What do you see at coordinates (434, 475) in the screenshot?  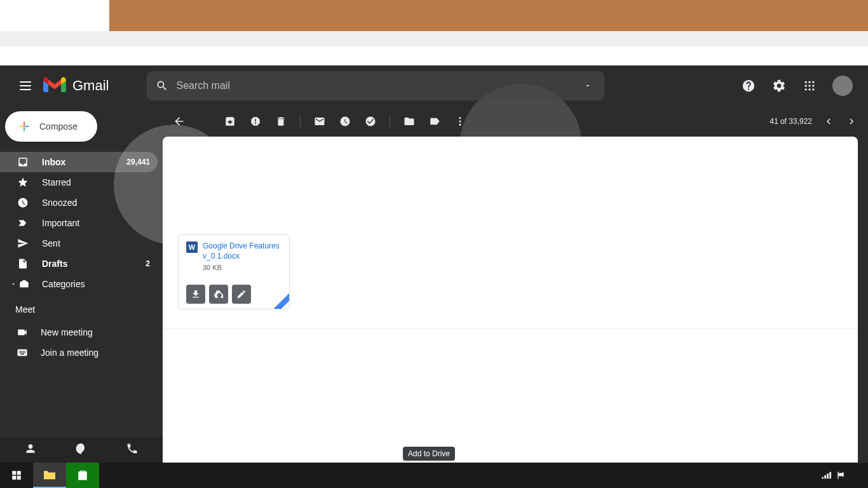 I see `windows-taskbar` at bounding box center [434, 475].